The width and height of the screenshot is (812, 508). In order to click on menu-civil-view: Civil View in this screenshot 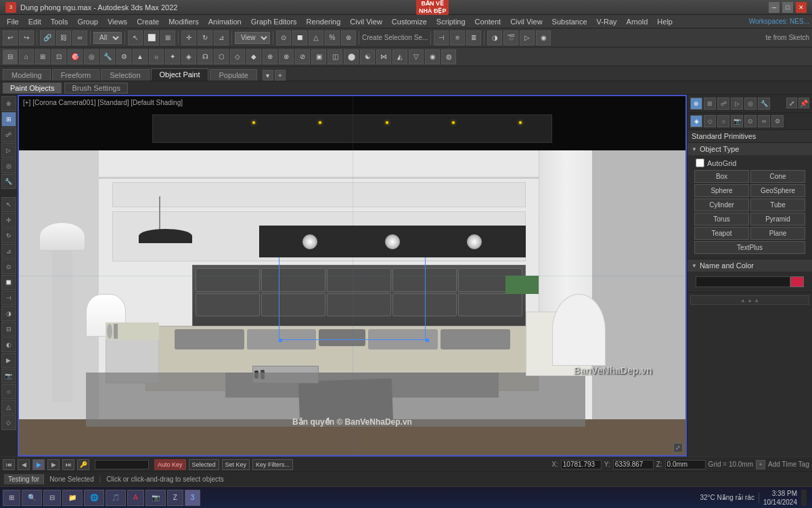, I will do `click(365, 22)`.